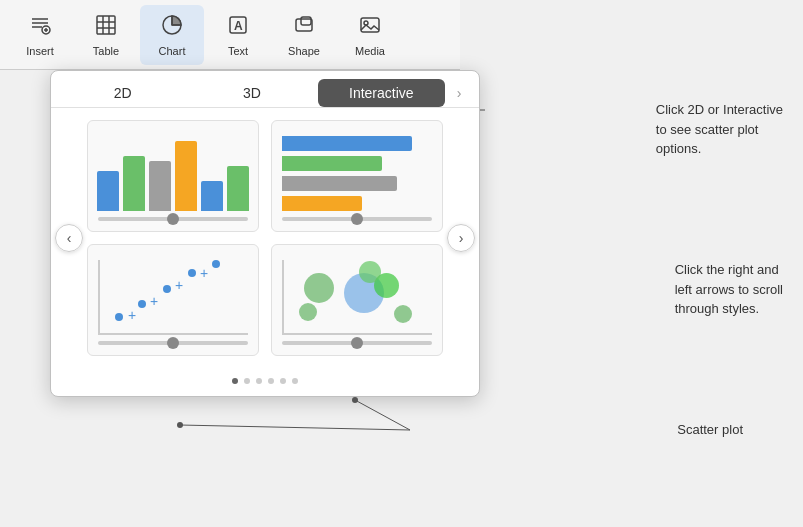  What do you see at coordinates (382, 93) in the screenshot?
I see `tab-interactive: Interactive` at bounding box center [382, 93].